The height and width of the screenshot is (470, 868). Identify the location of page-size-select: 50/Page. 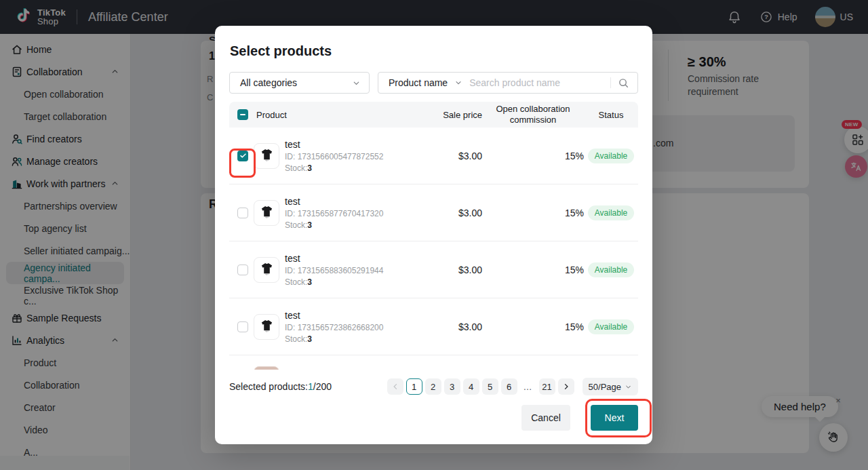
(610, 387).